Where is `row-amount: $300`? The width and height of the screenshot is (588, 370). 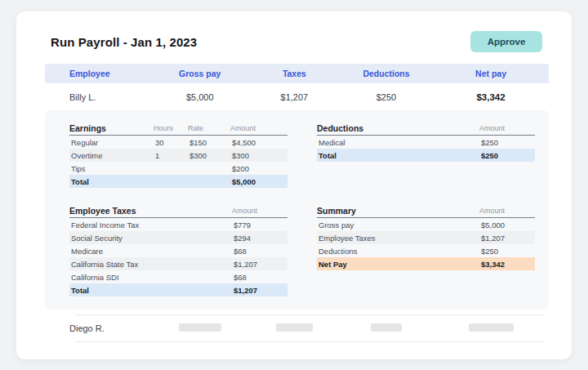
row-amount: $300 is located at coordinates (259, 155).